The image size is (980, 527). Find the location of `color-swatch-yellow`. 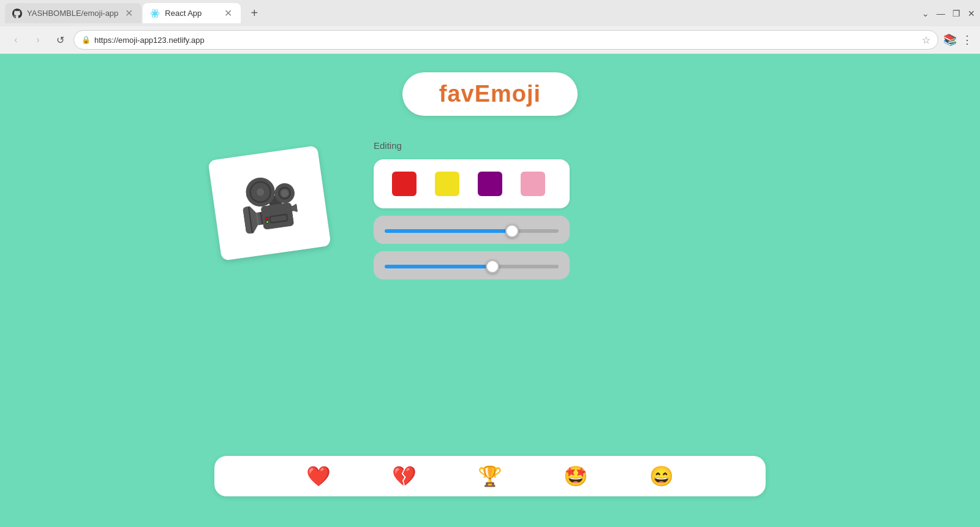

color-swatch-yellow is located at coordinates (447, 184).